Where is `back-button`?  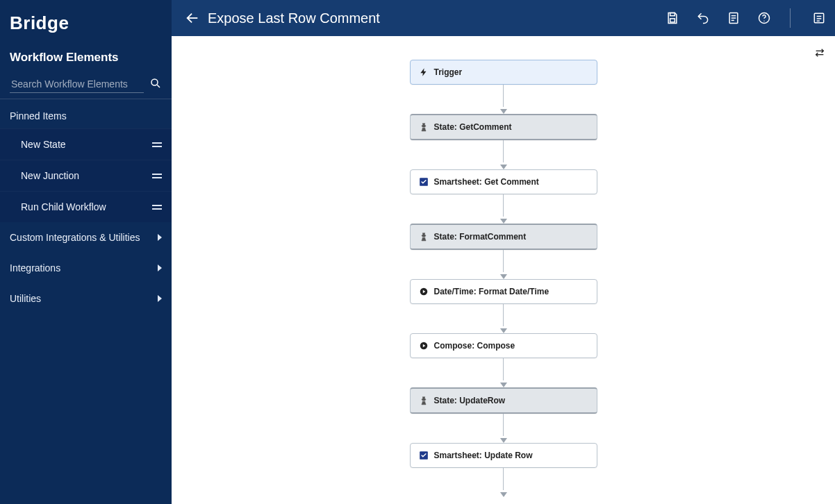
back-button is located at coordinates (192, 18).